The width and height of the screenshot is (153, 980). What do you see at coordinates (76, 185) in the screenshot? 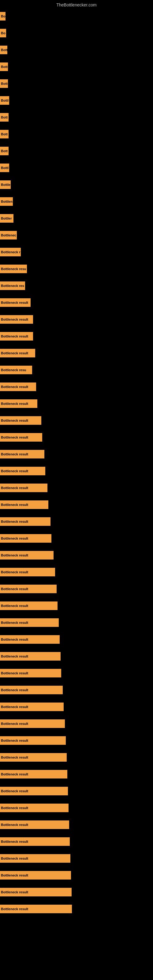
I see `bar-item: Bottle` at bounding box center [76, 185].